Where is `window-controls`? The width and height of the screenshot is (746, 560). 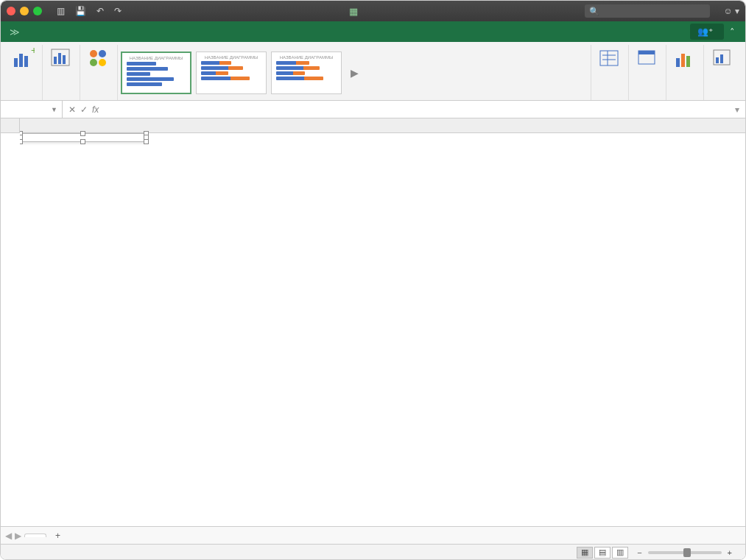 window-controls is located at coordinates (24, 11).